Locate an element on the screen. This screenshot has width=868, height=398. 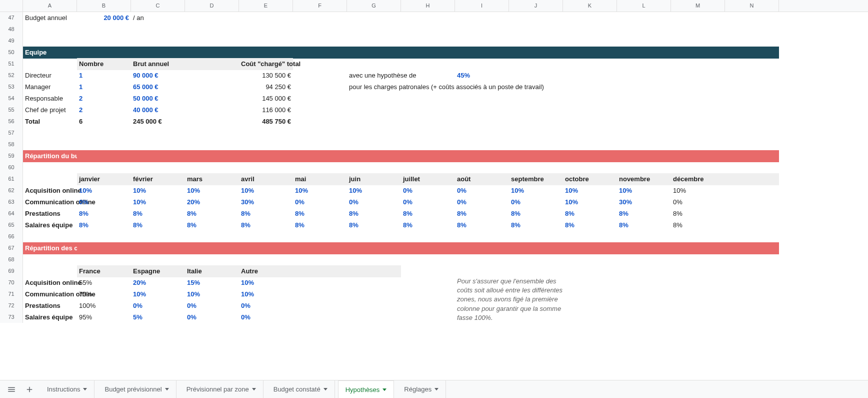
cell: 5% is located at coordinates (158, 317).